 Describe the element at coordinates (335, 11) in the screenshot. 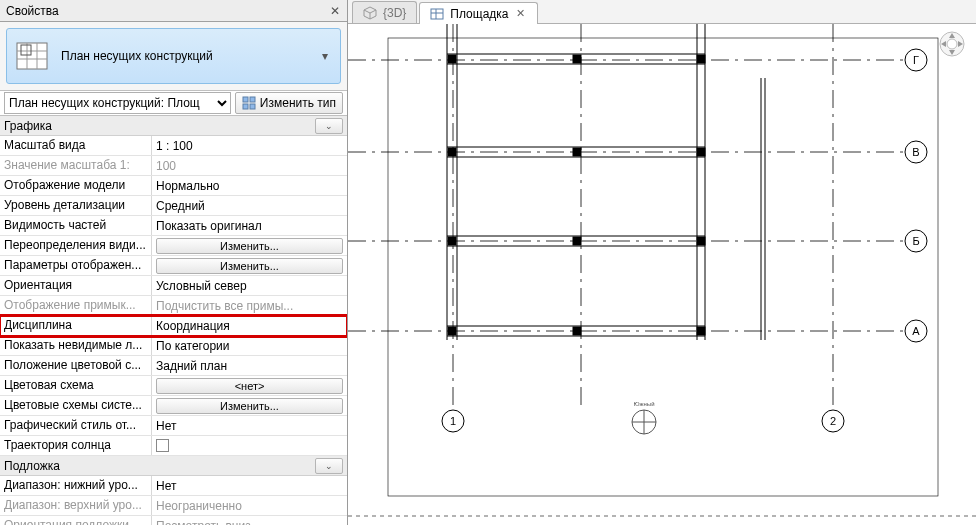

I see `close-icon: ✕` at that location.